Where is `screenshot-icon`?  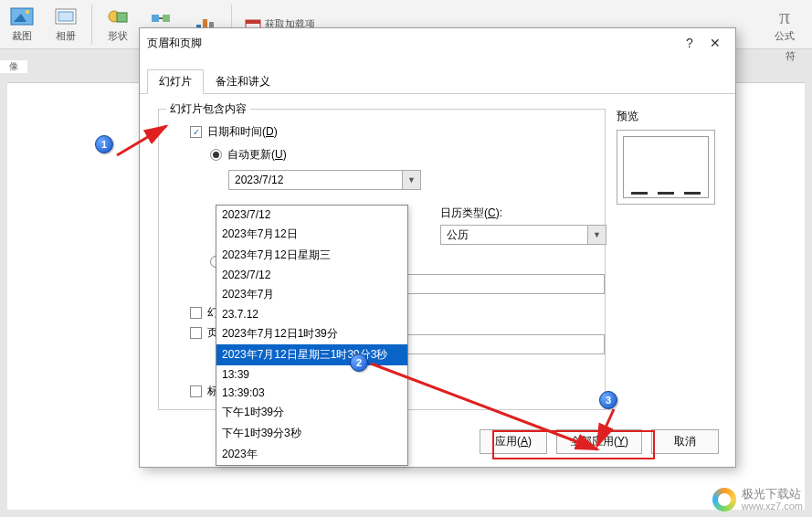 screenshot-icon is located at coordinates (22, 16).